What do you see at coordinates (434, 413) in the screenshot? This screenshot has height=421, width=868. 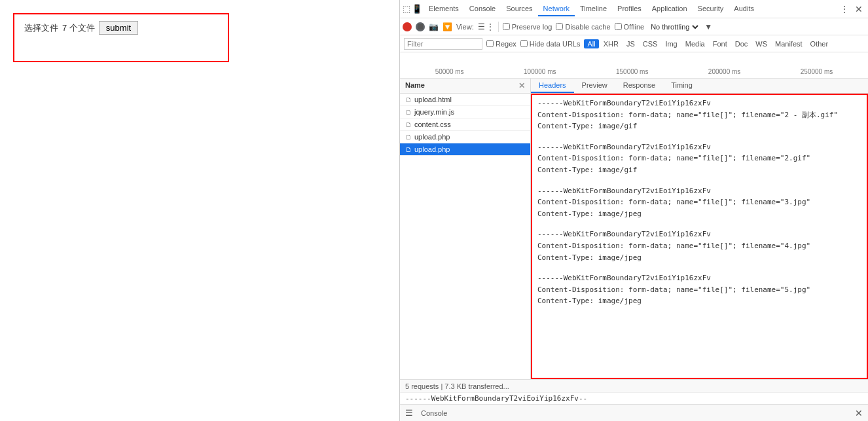 I see `console-tab-button: Console` at bounding box center [434, 413].